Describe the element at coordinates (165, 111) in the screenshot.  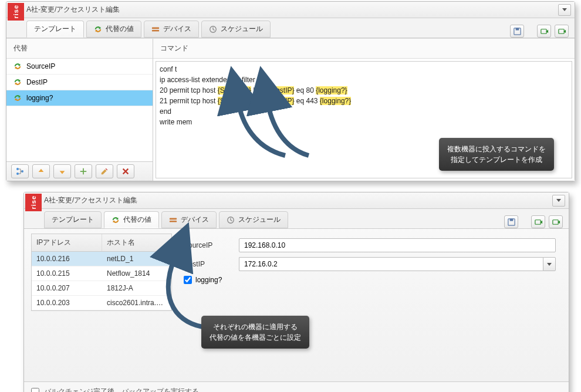
I see `cmd-line: end` at that location.